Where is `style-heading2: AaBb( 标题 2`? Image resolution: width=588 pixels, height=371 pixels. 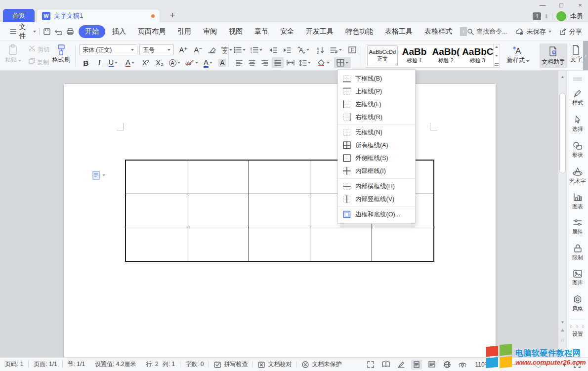
style-heading2: AaBb( 标题 2 is located at coordinates (446, 56).